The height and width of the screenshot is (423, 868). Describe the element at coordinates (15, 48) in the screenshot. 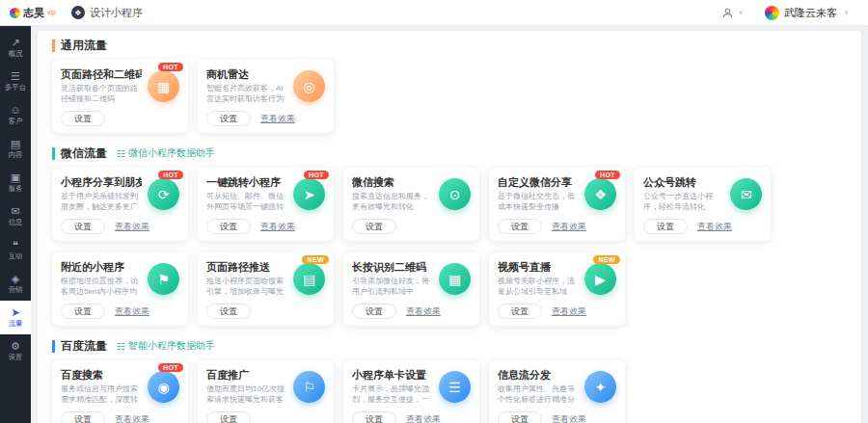

I see `sidebar-item-overview: ↗ 概况` at that location.